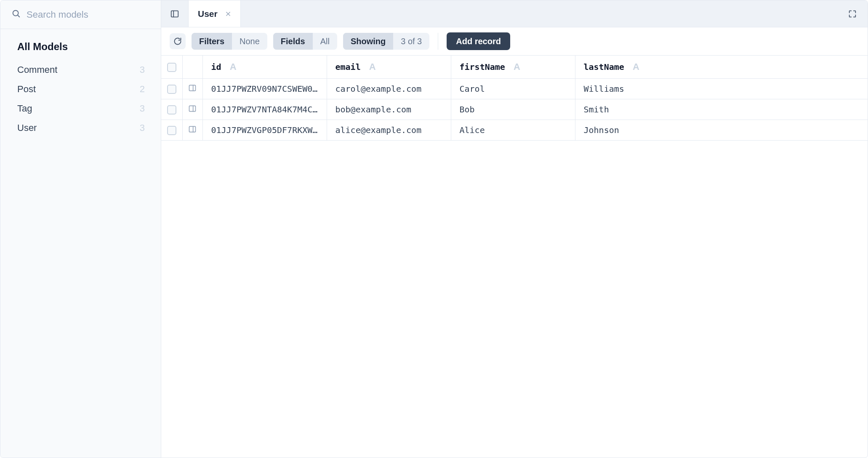 The image size is (868, 458). What do you see at coordinates (24, 109) in the screenshot?
I see `sidebar-item-label: Tag` at bounding box center [24, 109].